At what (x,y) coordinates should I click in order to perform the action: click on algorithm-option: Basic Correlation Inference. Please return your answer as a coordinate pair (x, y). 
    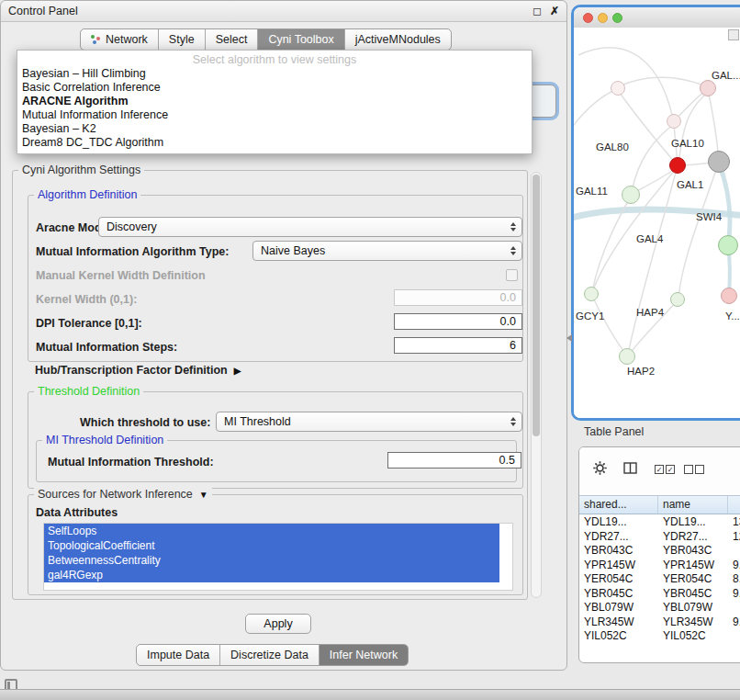
    Looking at the image, I should click on (275, 88).